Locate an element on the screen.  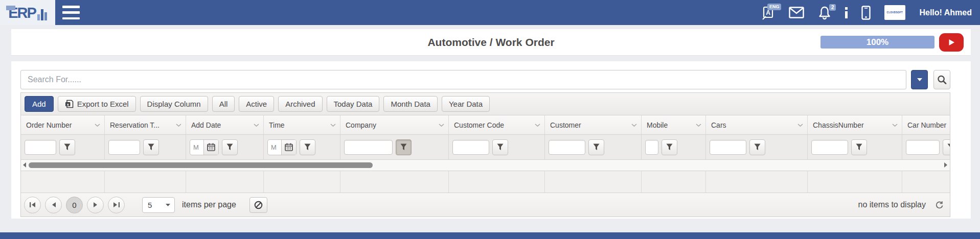
mobile-phone-icon is located at coordinates (866, 13).